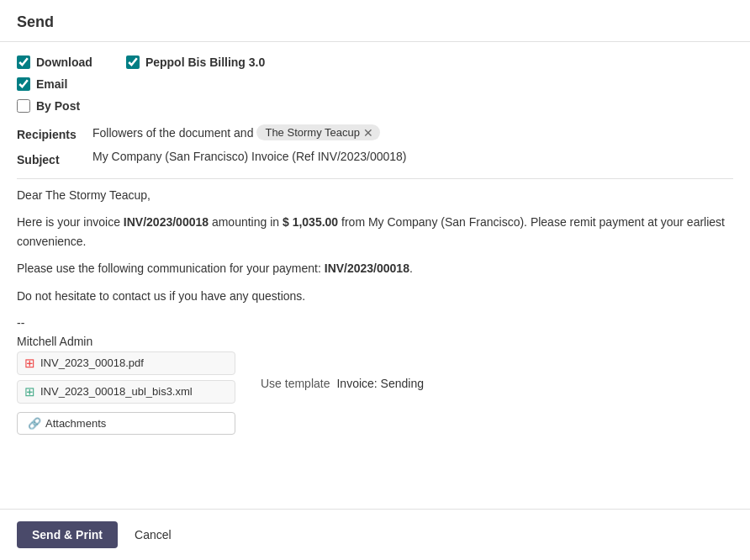 Image resolution: width=750 pixels, height=560 pixels. What do you see at coordinates (126, 394) in the screenshot?
I see `attachments-left: ⊞ INV_2023_00018.pdf ⊞ INV_2023_00018_ub…` at bounding box center [126, 394].